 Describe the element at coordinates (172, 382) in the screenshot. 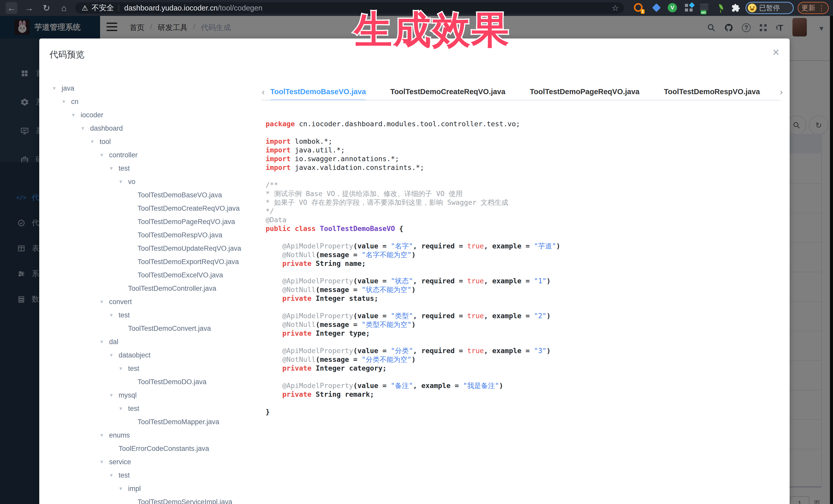

I see `tree-node-label: ToolTestDemoDO.java` at that location.